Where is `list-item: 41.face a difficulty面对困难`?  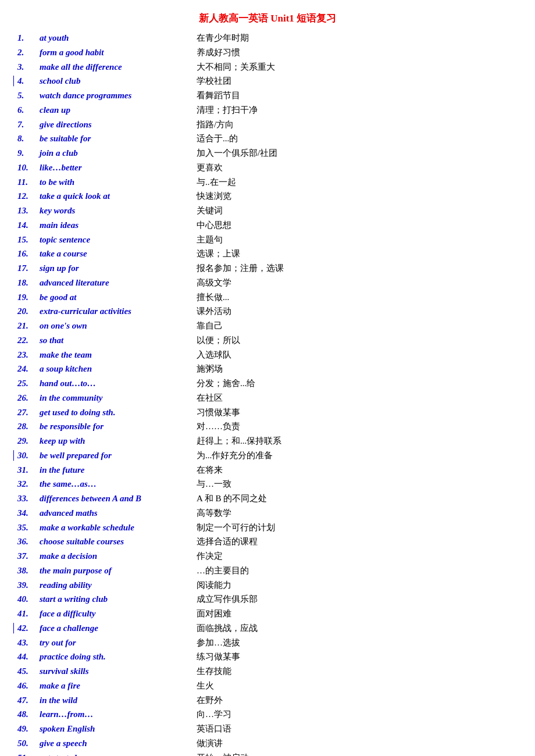 list-item: 41.face a difficulty面对困难 is located at coordinates (268, 614).